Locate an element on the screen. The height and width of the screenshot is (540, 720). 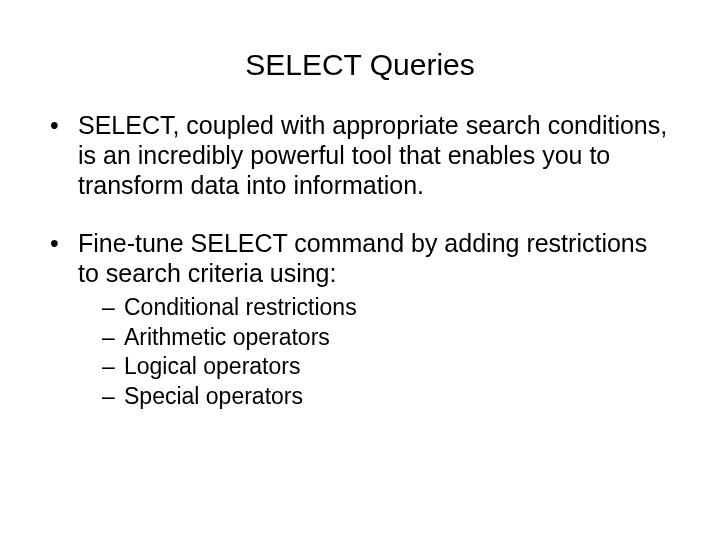
slide-title: SELECT Queries is located at coordinates (360, 65).